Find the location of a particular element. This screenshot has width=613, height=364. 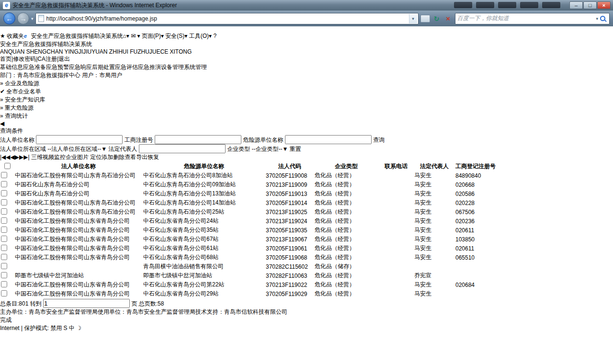

type-select: --企业类型--▼ is located at coordinates (270, 149).